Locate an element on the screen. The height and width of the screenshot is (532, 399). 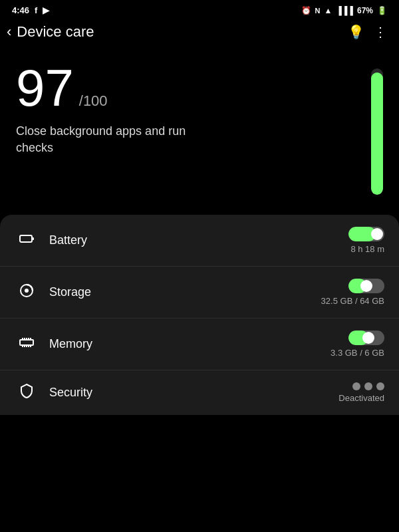
youtube-icon: ▶ is located at coordinates (46, 11).